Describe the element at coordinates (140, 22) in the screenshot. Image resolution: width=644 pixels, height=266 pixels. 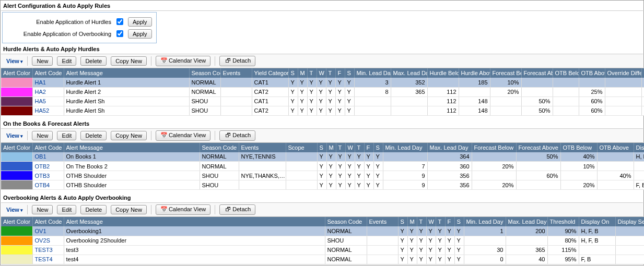
I see `apply-hurdles-button: Apply` at that location.